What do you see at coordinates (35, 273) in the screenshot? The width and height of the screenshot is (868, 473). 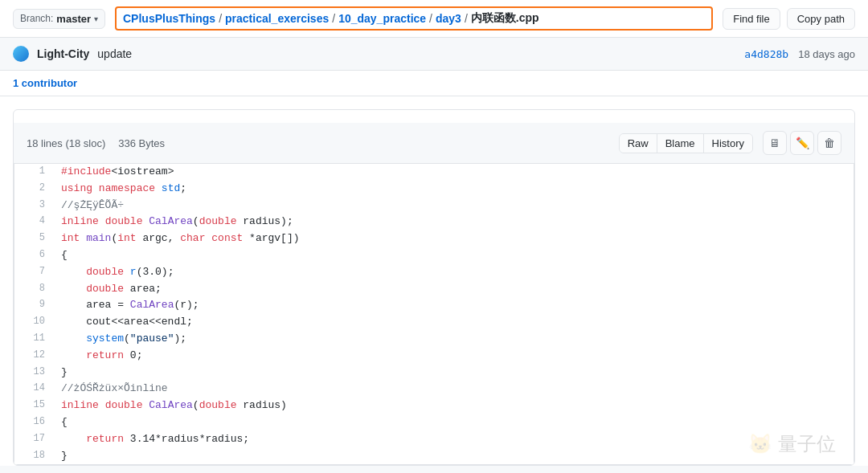 I see `line-number: 7` at bounding box center [35, 273].